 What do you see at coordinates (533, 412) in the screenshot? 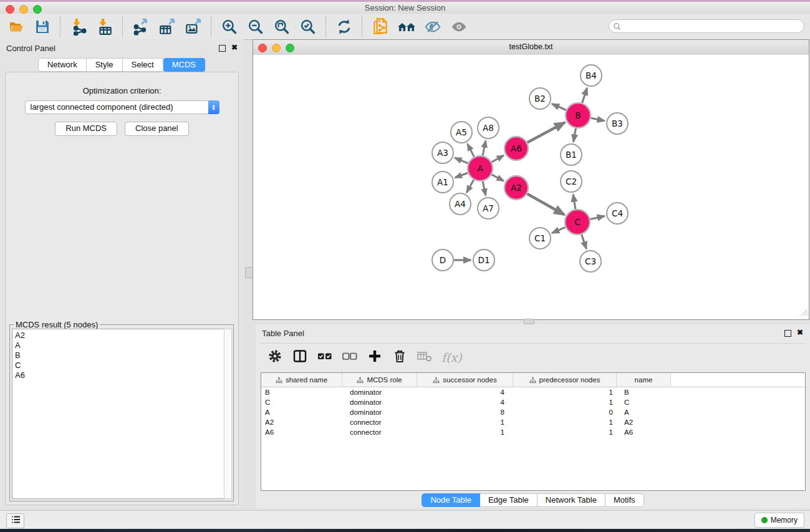
I see `table-row: Adominator80A` at bounding box center [533, 412].